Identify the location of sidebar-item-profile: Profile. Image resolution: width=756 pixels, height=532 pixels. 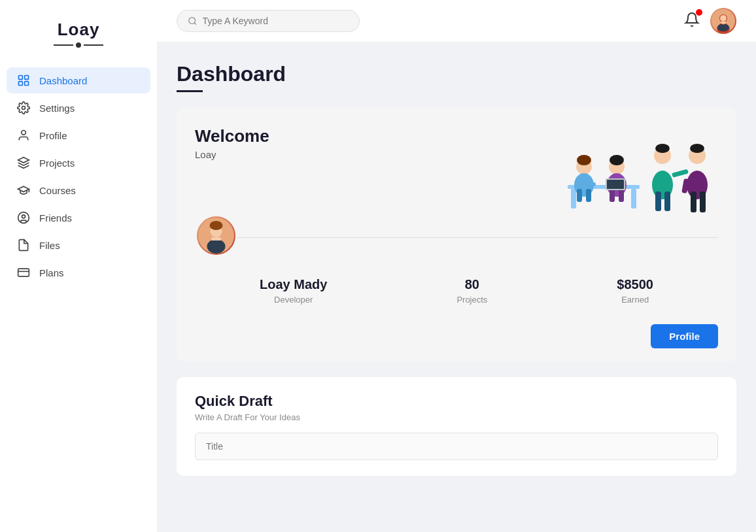
(78, 135).